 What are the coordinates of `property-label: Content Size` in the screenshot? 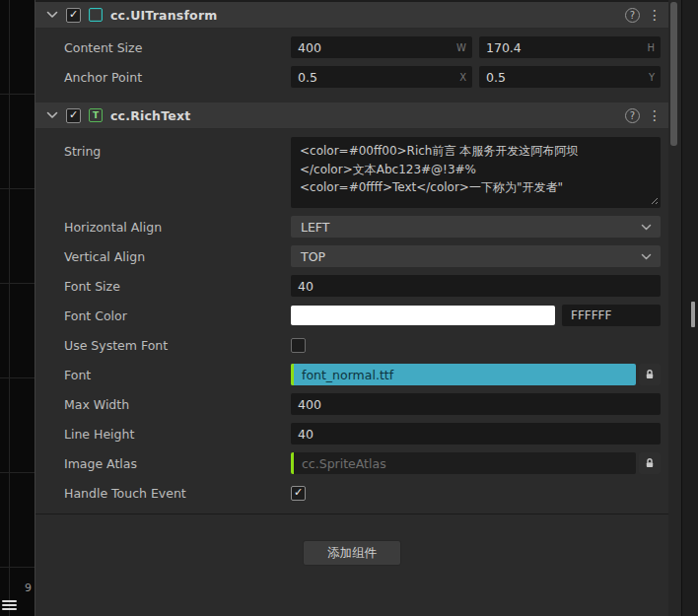 It's located at (164, 47).